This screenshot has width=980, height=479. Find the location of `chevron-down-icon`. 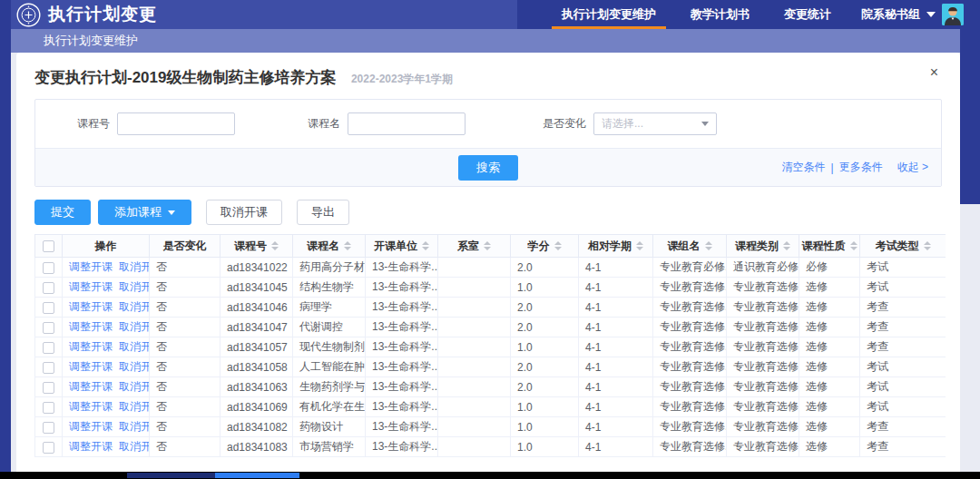

chevron-down-icon is located at coordinates (705, 123).